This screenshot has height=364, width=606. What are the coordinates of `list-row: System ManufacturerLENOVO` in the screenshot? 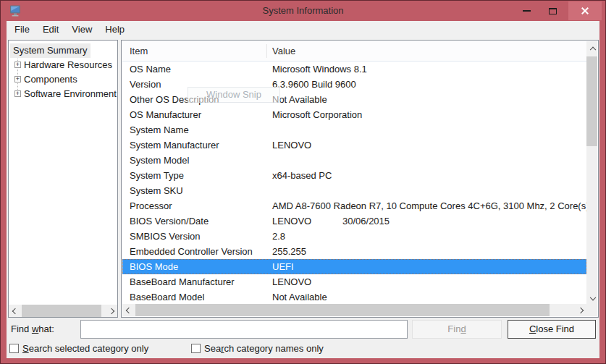 It's located at (355, 145).